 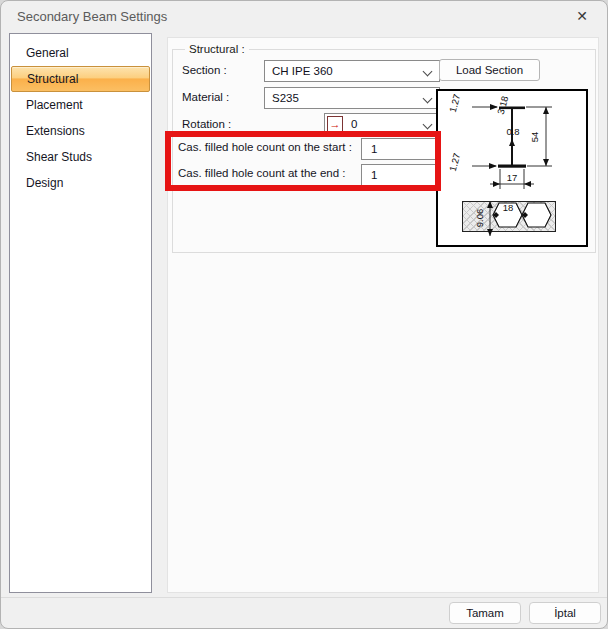 I want to click on material-combobox: S235, so click(x=352, y=98).